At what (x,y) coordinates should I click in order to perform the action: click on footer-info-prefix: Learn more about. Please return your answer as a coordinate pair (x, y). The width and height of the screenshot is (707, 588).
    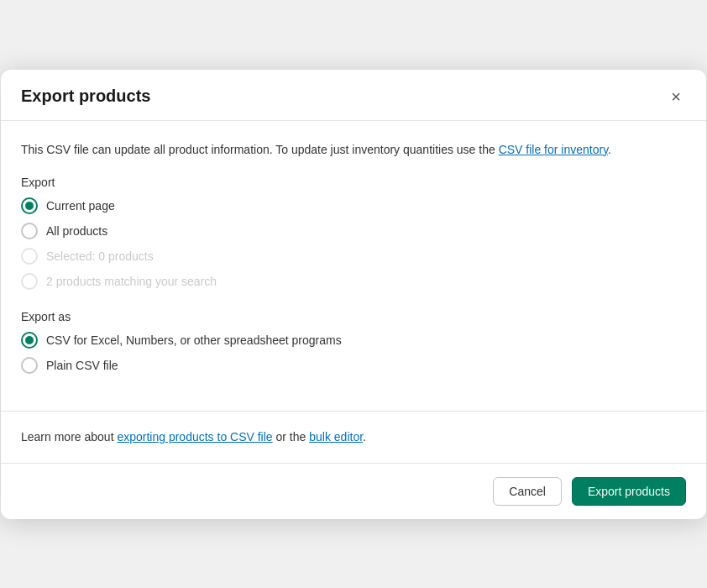
    Looking at the image, I should click on (67, 437).